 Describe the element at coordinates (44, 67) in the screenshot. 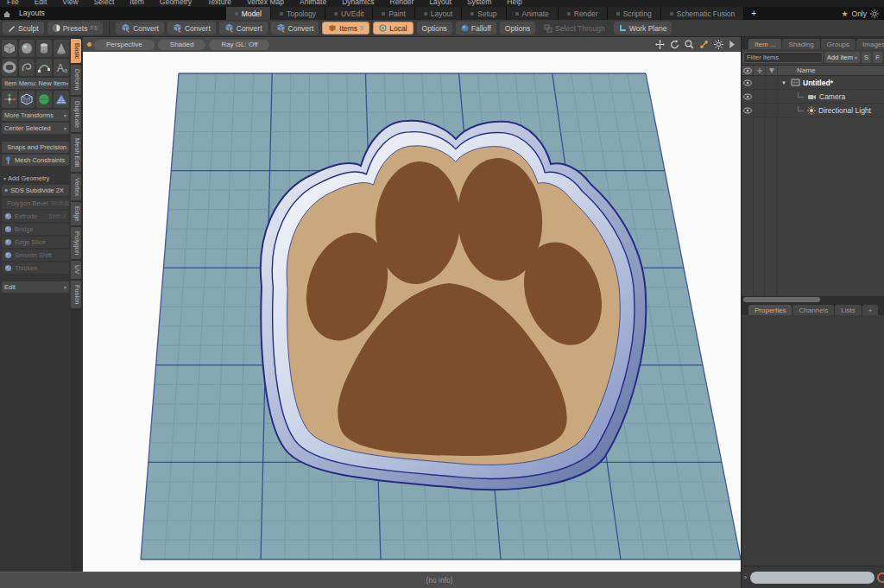

I see `curve-tool-button` at that location.